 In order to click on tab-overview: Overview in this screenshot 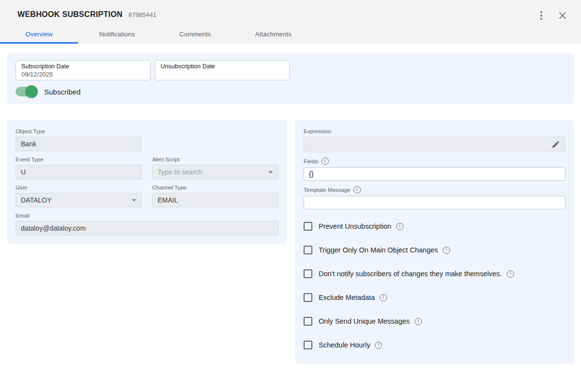, I will do `click(39, 34)`.